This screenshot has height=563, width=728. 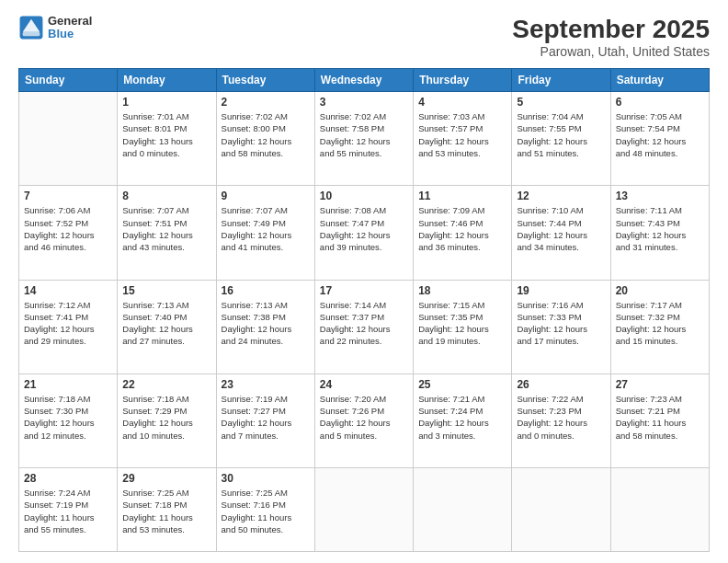 What do you see at coordinates (462, 291) in the screenshot?
I see `day-number: 18` at bounding box center [462, 291].